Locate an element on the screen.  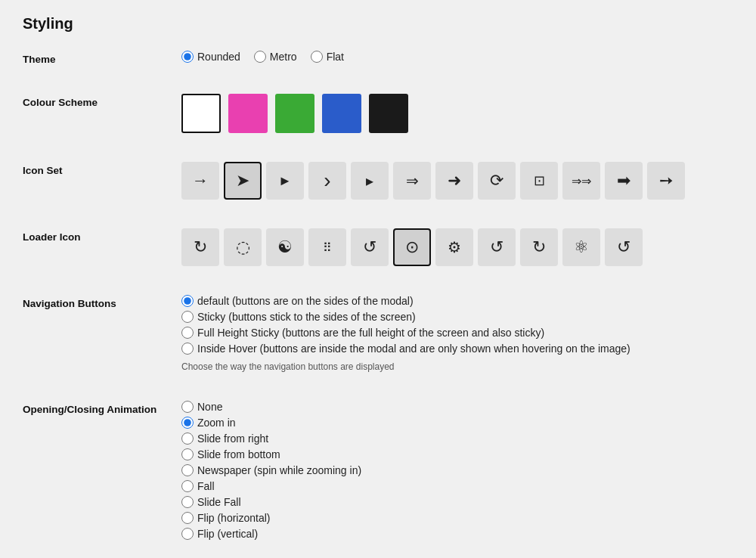
loader-btn-3: ⠿ is located at coordinates (327, 247).